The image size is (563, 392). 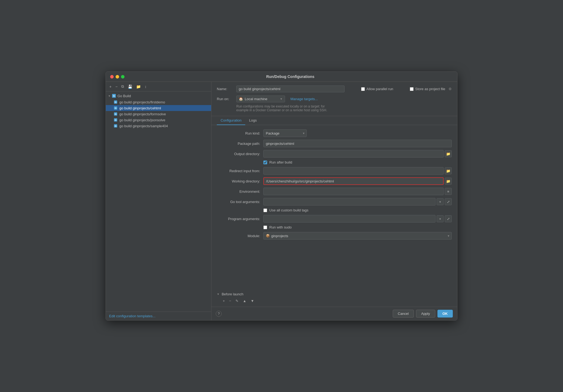 What do you see at coordinates (334, 202) in the screenshot?
I see `go-tool-args-row: Go tool arguments: + ⤢` at bounding box center [334, 202].